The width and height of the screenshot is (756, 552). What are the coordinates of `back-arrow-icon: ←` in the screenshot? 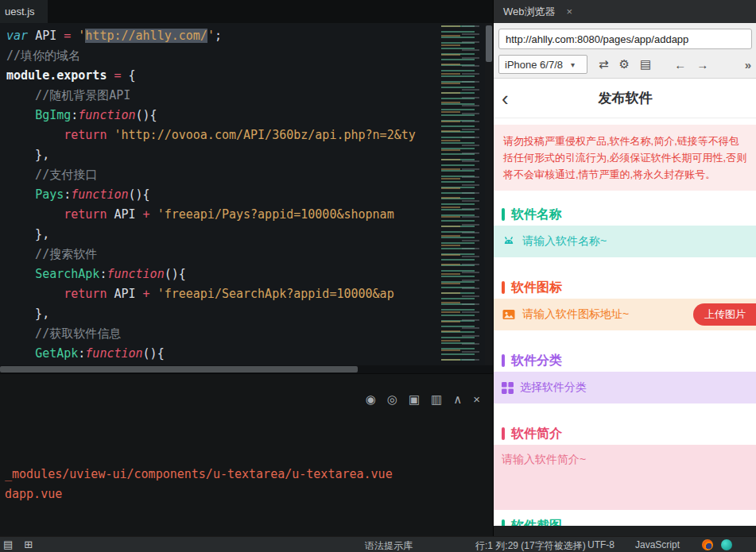 It's located at (680, 65).